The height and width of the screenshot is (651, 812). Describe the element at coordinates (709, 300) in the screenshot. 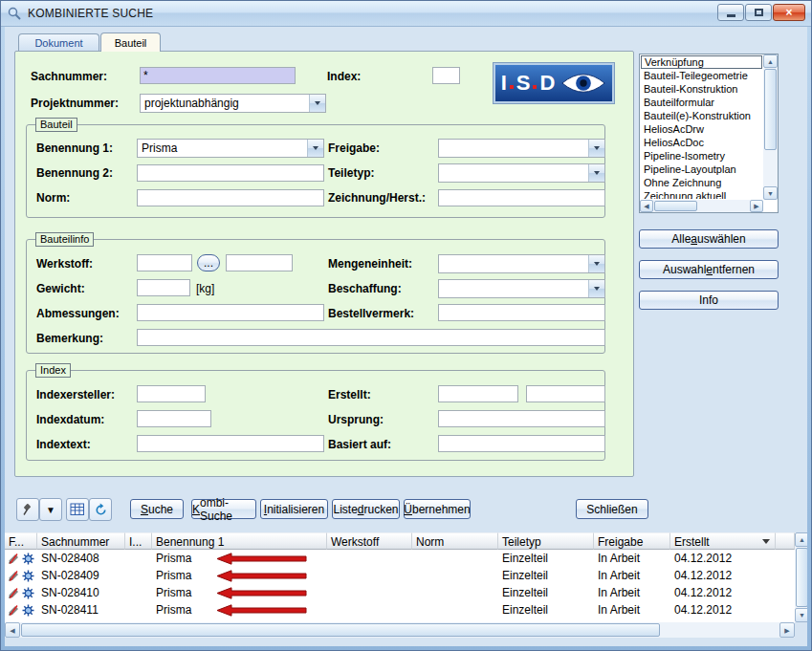

I see `info-button: Info` at that location.